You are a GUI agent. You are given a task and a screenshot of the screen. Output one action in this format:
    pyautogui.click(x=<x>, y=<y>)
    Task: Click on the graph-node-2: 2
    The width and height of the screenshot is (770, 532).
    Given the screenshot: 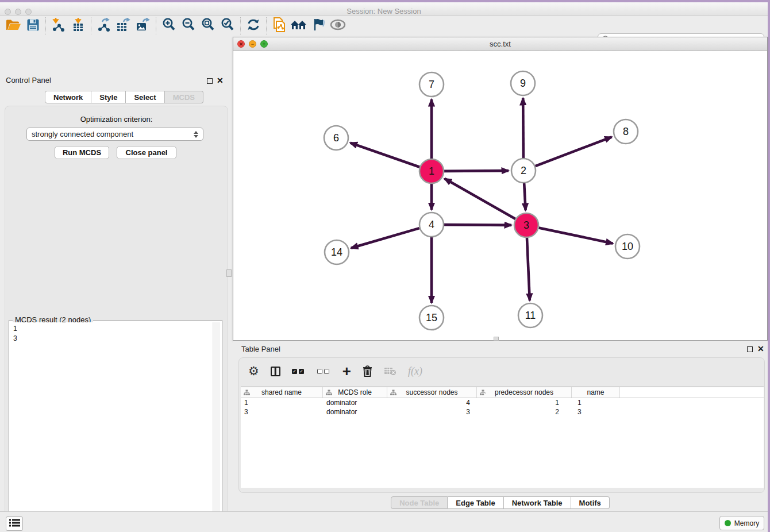 What is the action you would take?
    pyautogui.click(x=523, y=171)
    